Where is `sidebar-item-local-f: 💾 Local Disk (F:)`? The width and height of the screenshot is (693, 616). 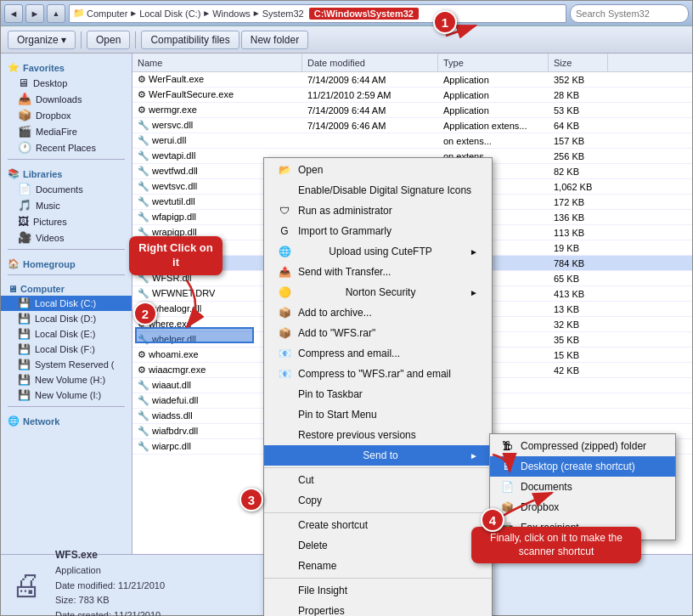 sidebar-item-local-f: 💾 Local Disk (F:) is located at coordinates (66, 349).